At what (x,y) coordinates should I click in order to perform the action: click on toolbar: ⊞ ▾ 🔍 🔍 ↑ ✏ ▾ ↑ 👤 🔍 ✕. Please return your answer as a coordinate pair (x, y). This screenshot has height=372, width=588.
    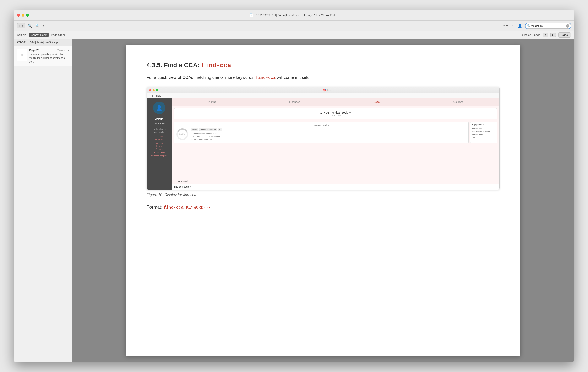
    Looking at the image, I should click on (294, 26).